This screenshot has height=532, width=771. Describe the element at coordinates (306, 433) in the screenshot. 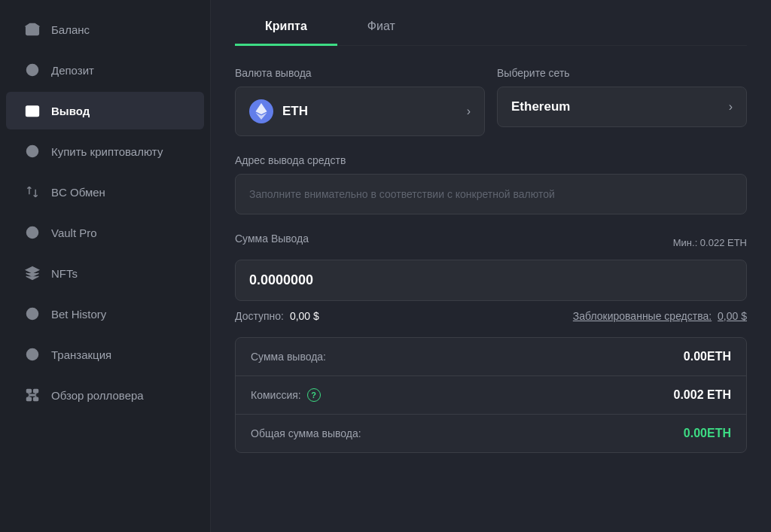

I see `total-summary-label: Общая сумма вывода:` at that location.